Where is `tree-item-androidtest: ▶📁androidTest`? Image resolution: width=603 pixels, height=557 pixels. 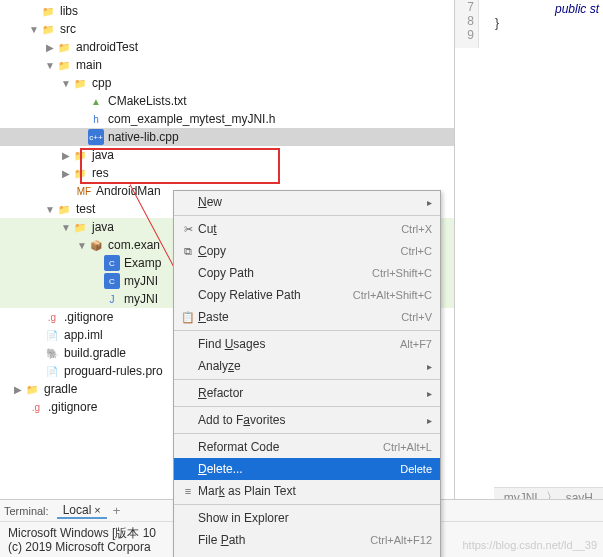
tree-item-androidtest: ▶📁androidTest is located at coordinates (227, 47).